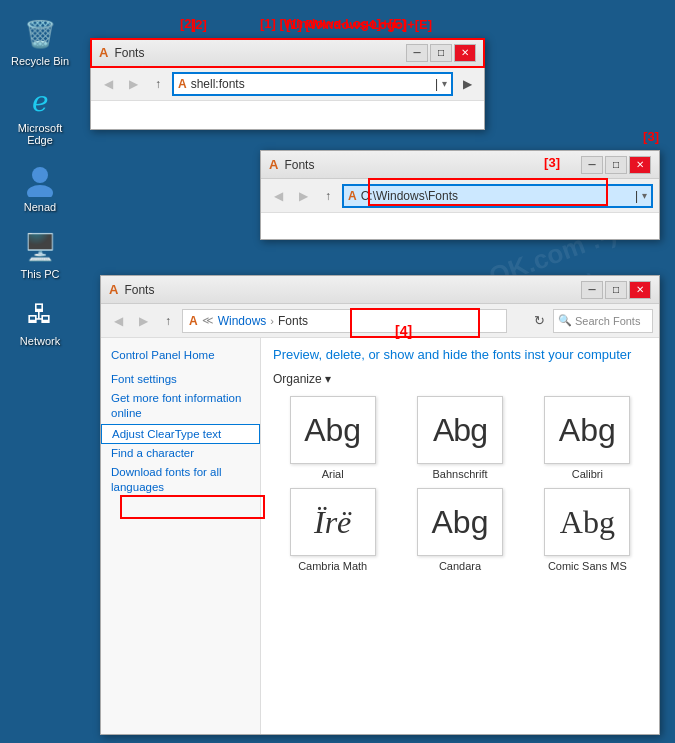 The height and width of the screenshot is (743, 675). Describe the element at coordinates (644, 196) in the screenshot. I see `win2-address-dropdown: ▾` at that location.